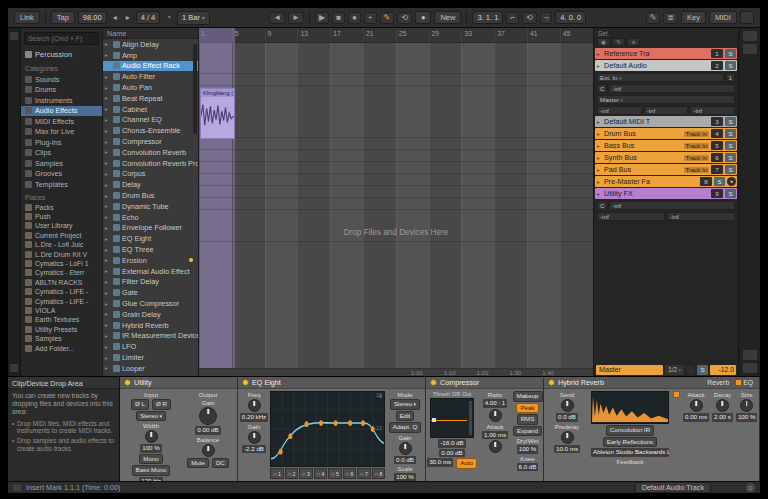 The height and width of the screenshot is (499, 768). What do you see at coordinates (723, 18) in the screenshot?
I see `midi-map-button: MIDI` at bounding box center [723, 18].